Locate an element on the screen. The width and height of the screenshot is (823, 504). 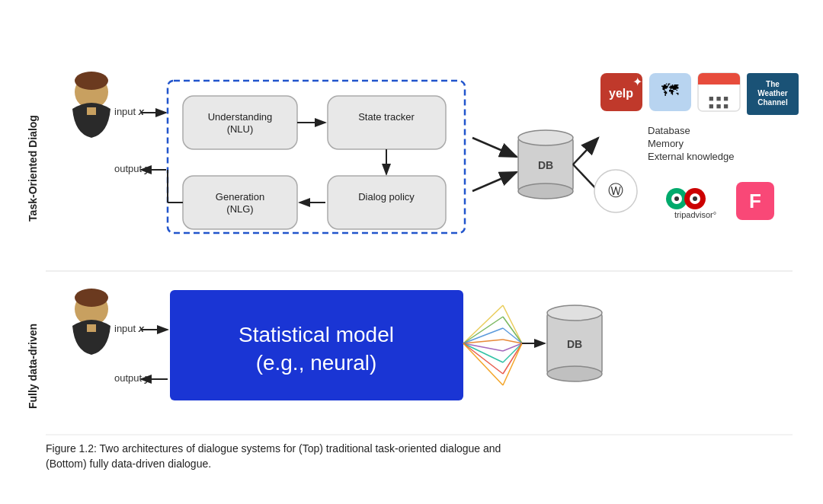
bottom-output-label: output y is located at coordinates (133, 378).